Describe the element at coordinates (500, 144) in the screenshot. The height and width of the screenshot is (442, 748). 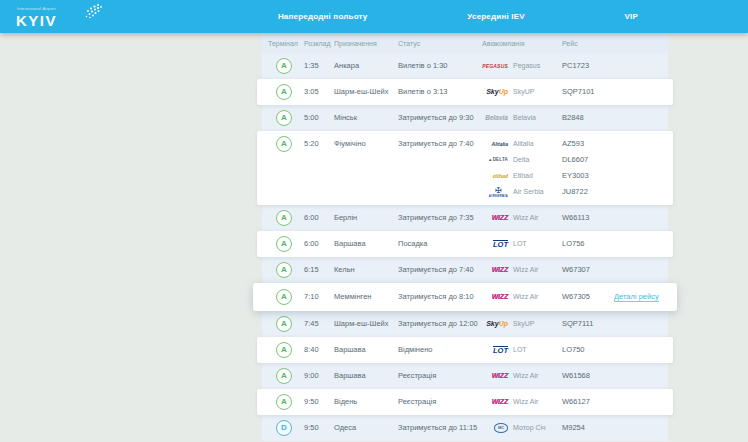
I see `alitalia-logo-icon: Alitalia` at that location.